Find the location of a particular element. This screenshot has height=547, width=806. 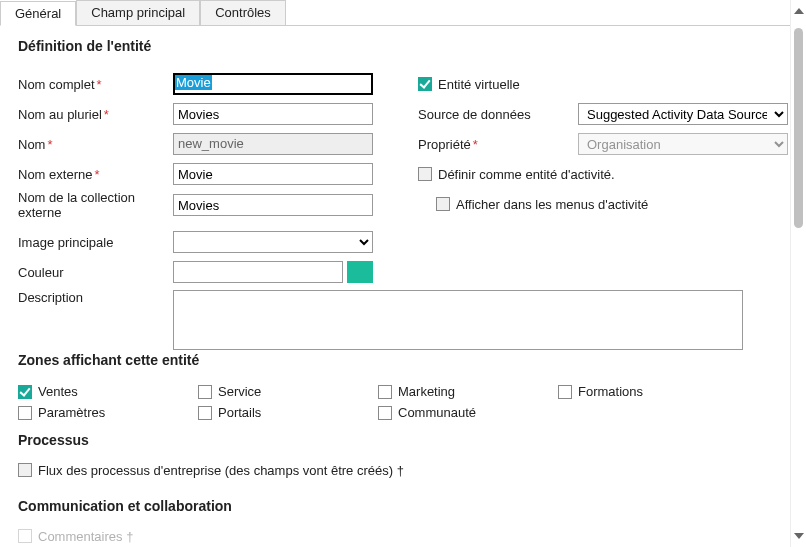

label-bpf: Flux des processus d'entreprise (des cha… is located at coordinates (221, 470).